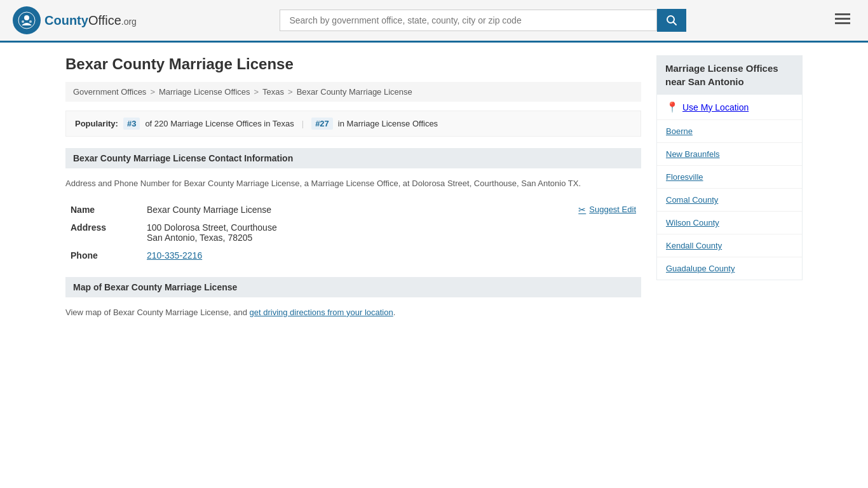  Describe the element at coordinates (729, 154) in the screenshot. I see `sidebar-item-new-braunfels: New Braunfels` at that location.